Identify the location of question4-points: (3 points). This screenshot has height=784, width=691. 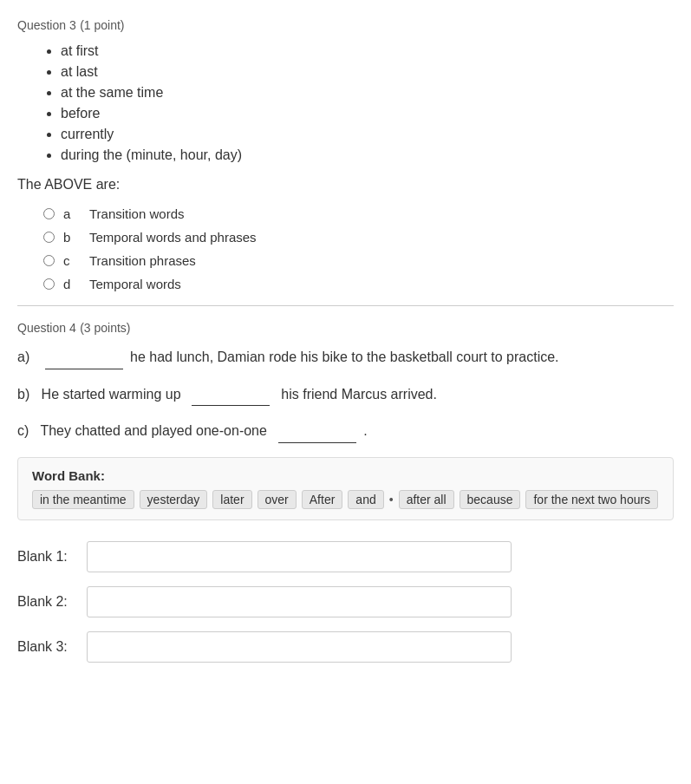
(105, 328).